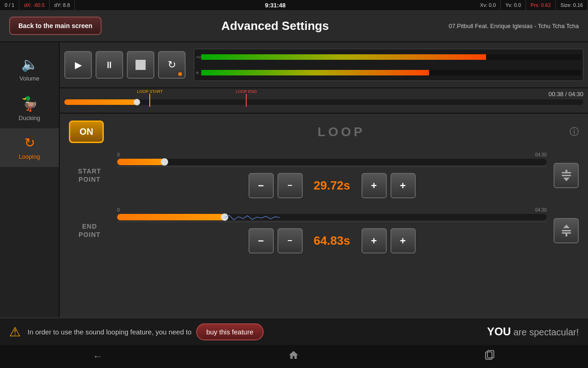 This screenshot has width=588, height=368. What do you see at coordinates (374, 186) in the screenshot?
I see `start-increment-small: +` at bounding box center [374, 186].